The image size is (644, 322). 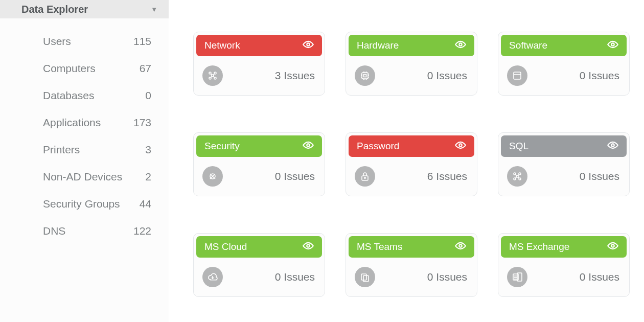 I want to click on card-ms-teams: MS Teams 0 Issues, so click(x=411, y=265).